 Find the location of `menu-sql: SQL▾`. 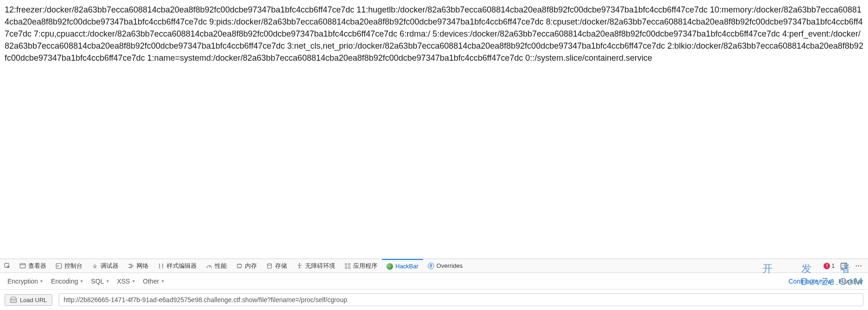

menu-sql: SQL▾ is located at coordinates (100, 281).